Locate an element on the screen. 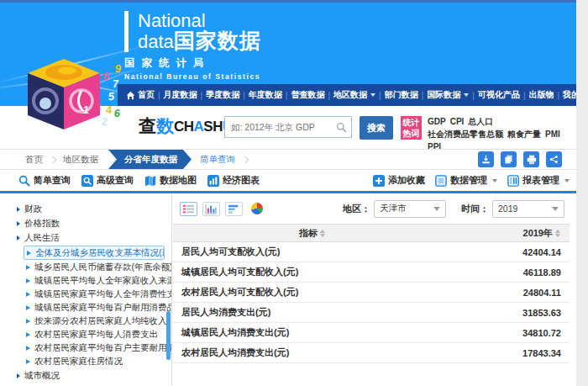  filters: 地区： 天津市 时间： 2019 is located at coordinates (459, 209).